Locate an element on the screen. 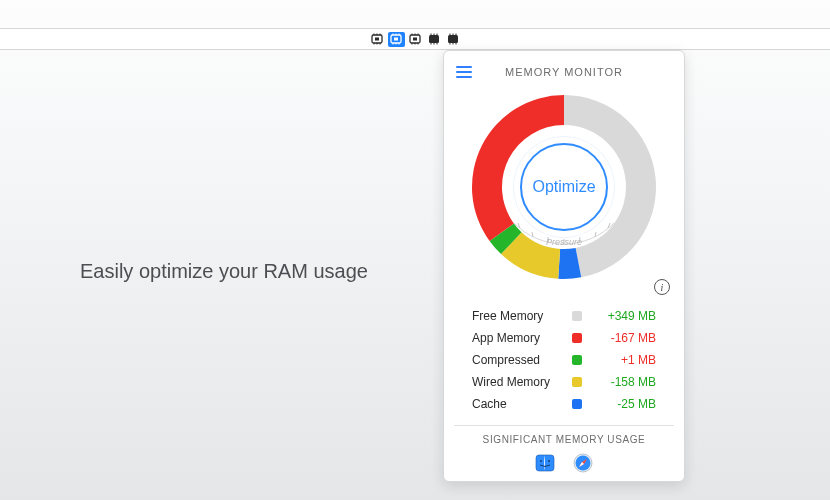  stat-label: Free Memory is located at coordinates (516, 316).